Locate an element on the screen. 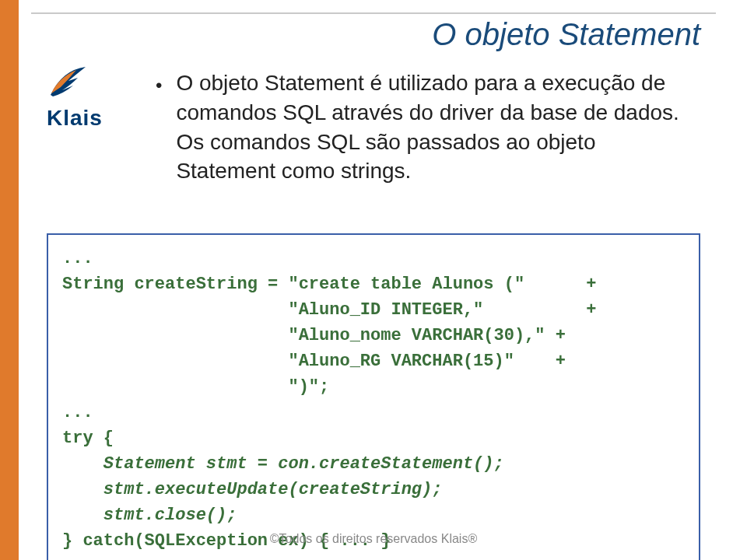 This screenshot has width=747, height=560. logo-block: Klais is located at coordinates (101, 96).